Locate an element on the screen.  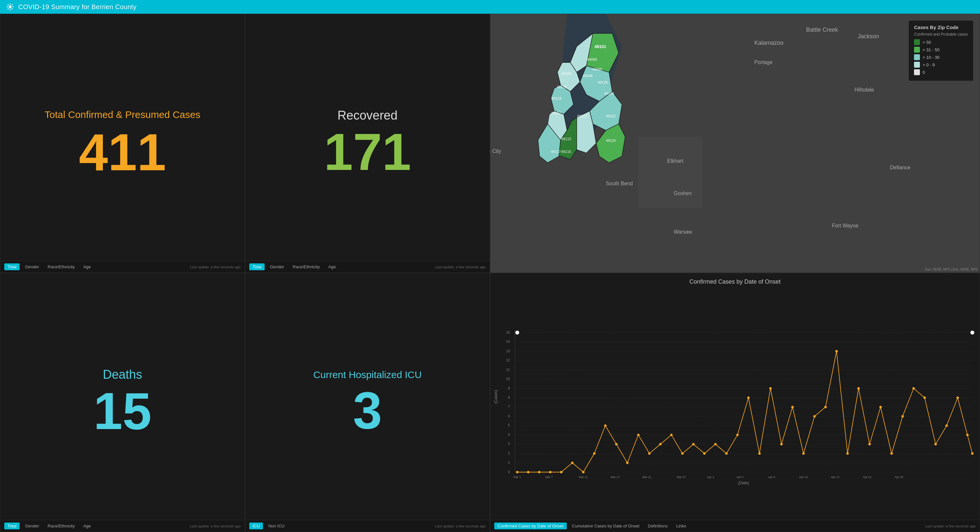
svg-text: Fort Wayne is located at coordinates (845, 226).